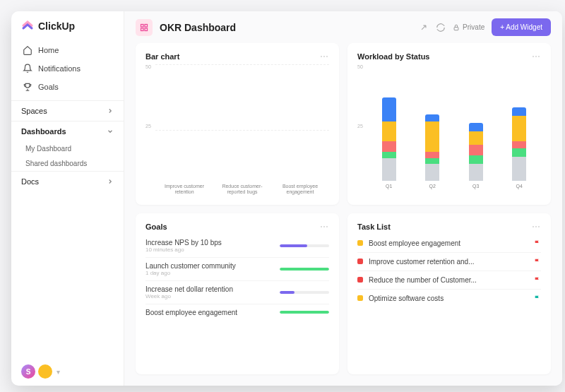  What do you see at coordinates (237, 124) in the screenshot?
I see `card-bar-chart: Bar chart ⋯ 50 25 Improve customer re` at bounding box center [237, 124].